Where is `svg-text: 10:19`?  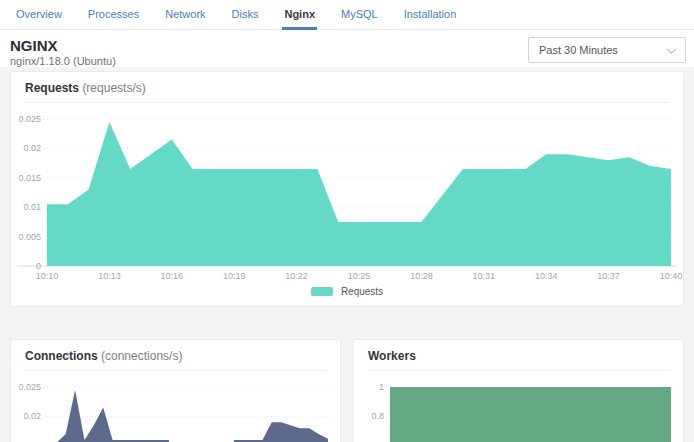 svg-text: 10:19 is located at coordinates (234, 276).